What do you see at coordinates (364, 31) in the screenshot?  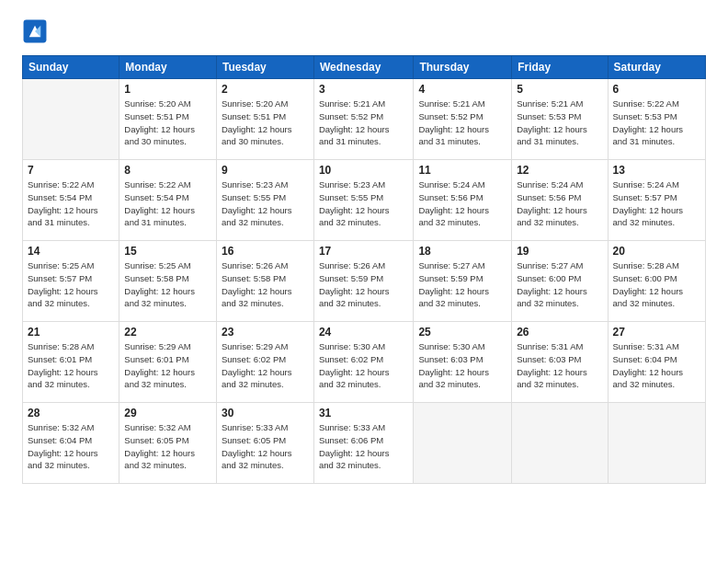 I see `header` at bounding box center [364, 31].